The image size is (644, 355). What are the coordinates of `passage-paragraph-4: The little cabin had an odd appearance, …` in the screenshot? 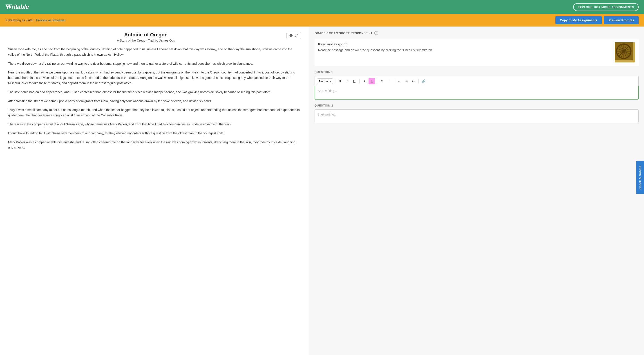 It's located at (154, 92).